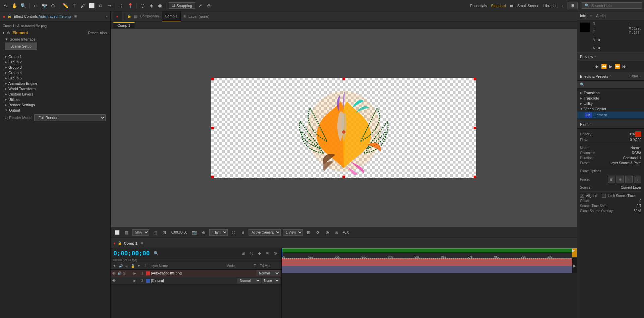 This screenshot has width=644, height=318. What do you see at coordinates (142, 243) in the screenshot?
I see `tl-menu-icon: ≡` at bounding box center [142, 243].